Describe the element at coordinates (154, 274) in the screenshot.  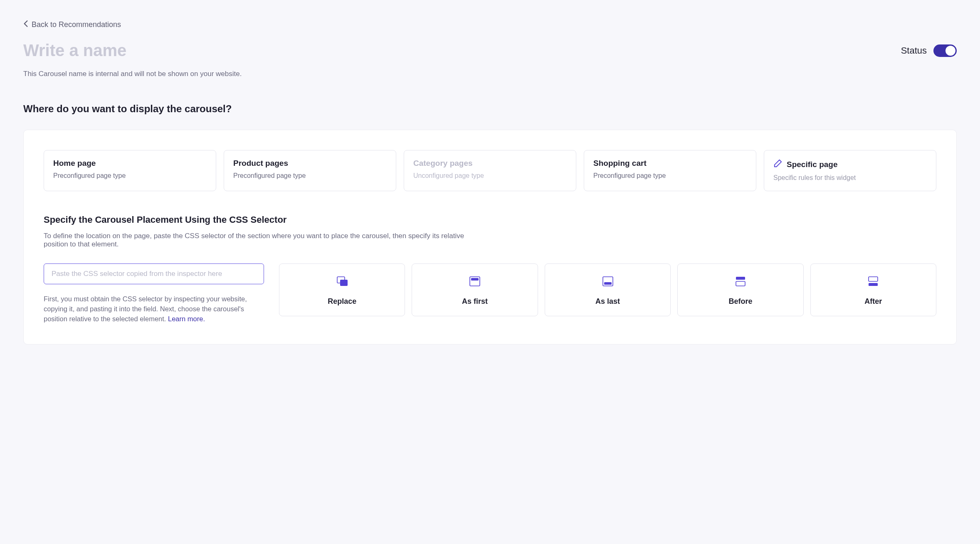
I see `css-selector-input` at that location.